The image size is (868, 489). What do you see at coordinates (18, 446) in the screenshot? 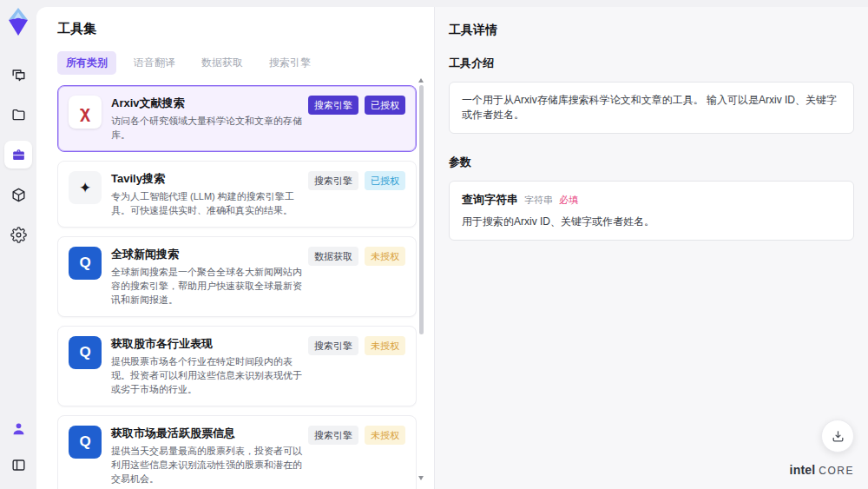
I see `rail-bottom` at bounding box center [18, 446].